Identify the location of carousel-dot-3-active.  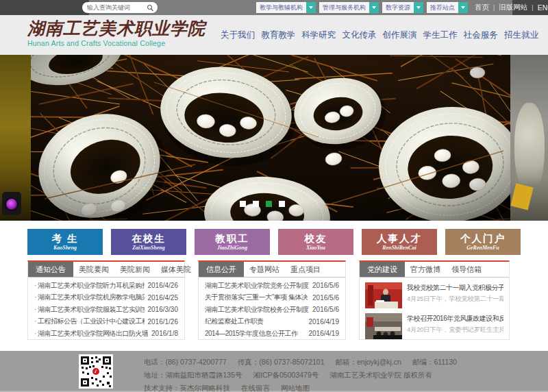
(269, 204).